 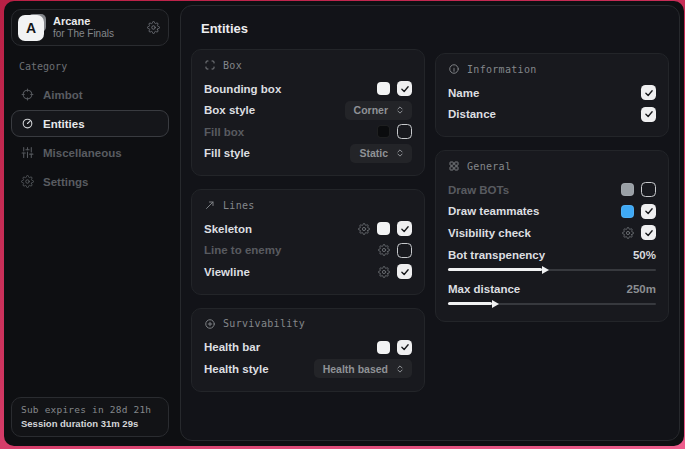 What do you see at coordinates (242, 89) in the screenshot?
I see `setting-label: Bounding box` at bounding box center [242, 89].